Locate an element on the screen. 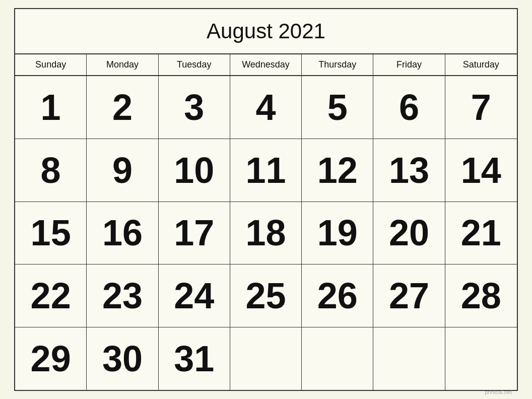 The height and width of the screenshot is (399, 532). day-number-11: 11 is located at coordinates (265, 170).